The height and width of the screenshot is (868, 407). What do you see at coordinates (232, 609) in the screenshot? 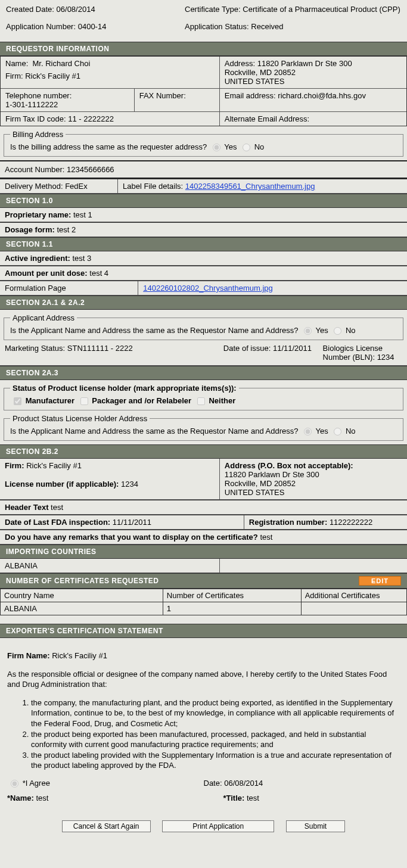
I see `row-num: 1` at bounding box center [232, 609].